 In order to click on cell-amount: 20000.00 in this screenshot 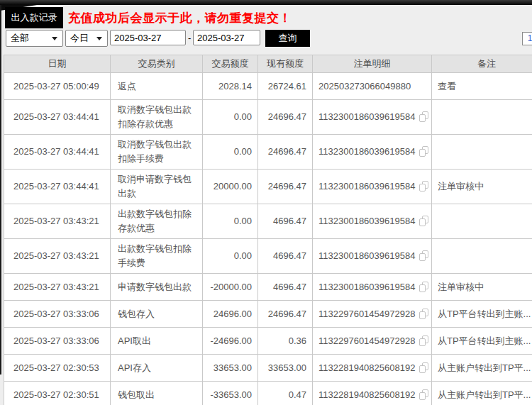, I will do `click(231, 187)`.